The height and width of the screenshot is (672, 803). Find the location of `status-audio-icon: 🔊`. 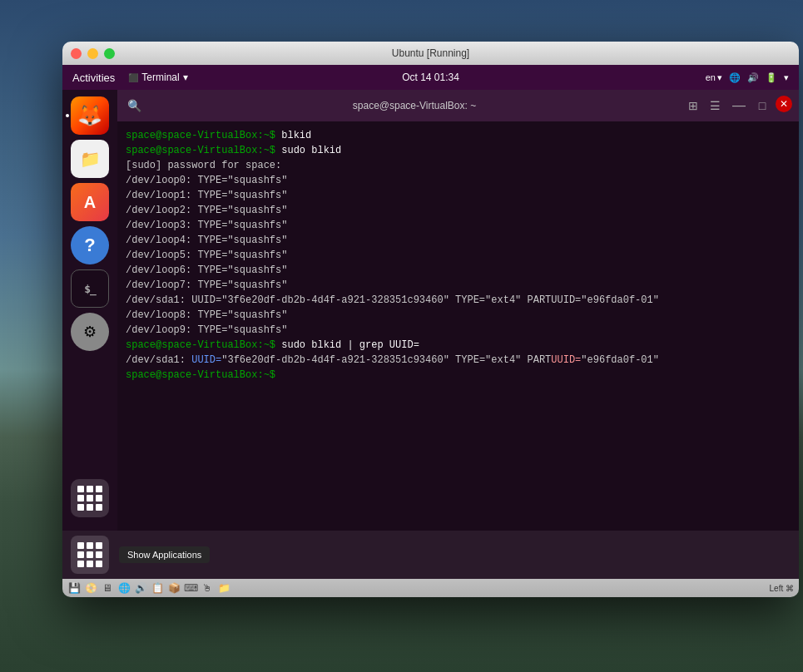

status-audio-icon: 🔊 is located at coordinates (141, 588).